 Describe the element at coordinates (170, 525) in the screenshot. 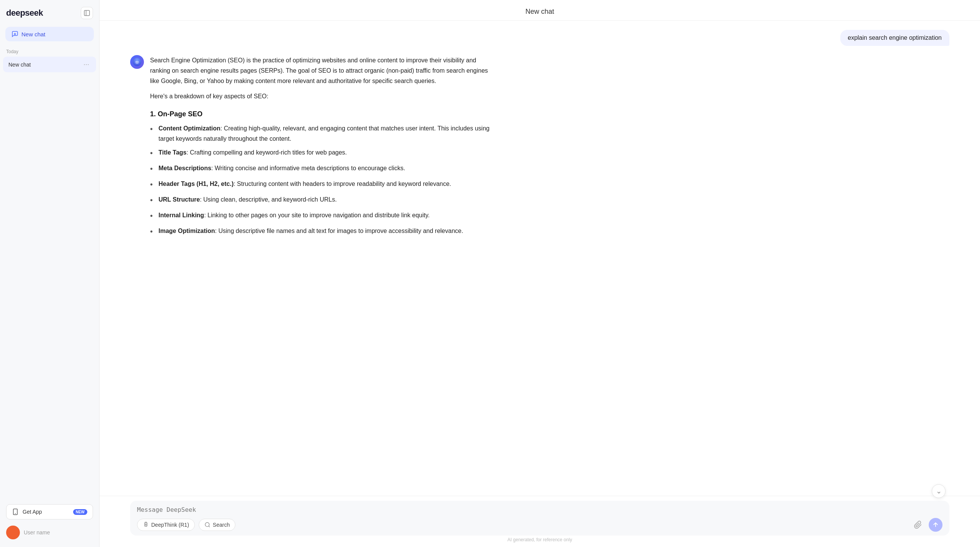

I see `deepthink-label: DeepThink (R1)` at that location.